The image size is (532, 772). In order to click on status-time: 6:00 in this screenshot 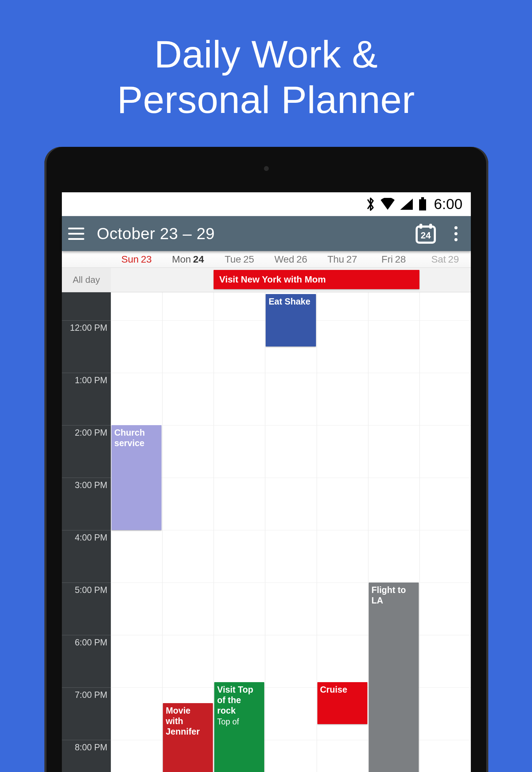, I will do `click(448, 204)`.